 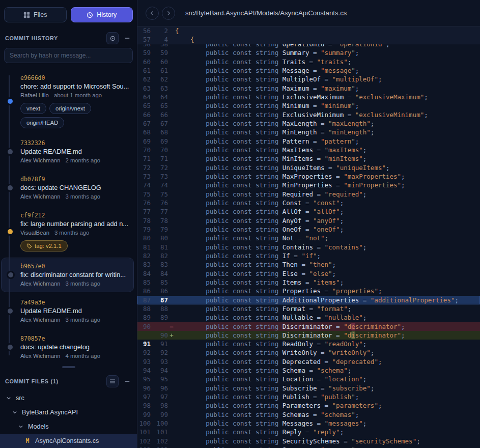 What do you see at coordinates (44, 246) in the screenshot?
I see `tag-badge: tag: v2.1.1` at bounding box center [44, 246].